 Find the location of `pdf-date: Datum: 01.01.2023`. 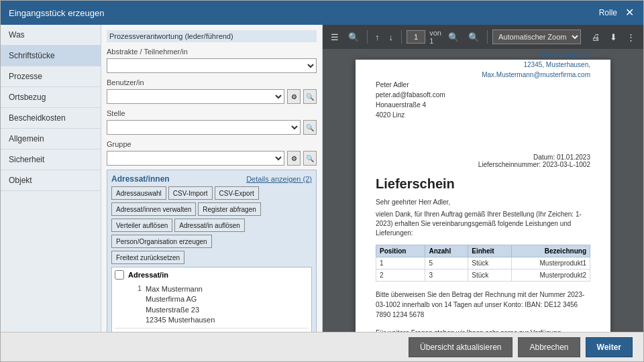

pdf-date: Datum: 01.01.2023 is located at coordinates (483, 157).